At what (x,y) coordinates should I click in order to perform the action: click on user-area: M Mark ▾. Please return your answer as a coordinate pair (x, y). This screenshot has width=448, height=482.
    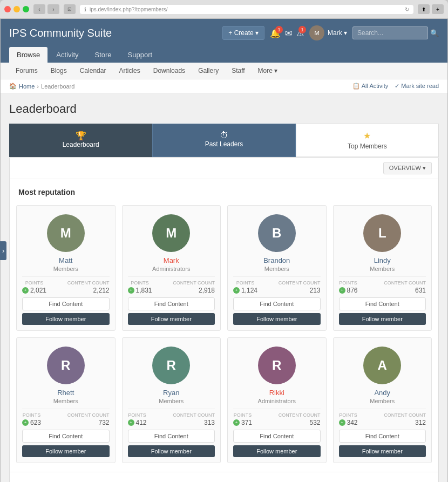
    Looking at the image, I should click on (328, 33).